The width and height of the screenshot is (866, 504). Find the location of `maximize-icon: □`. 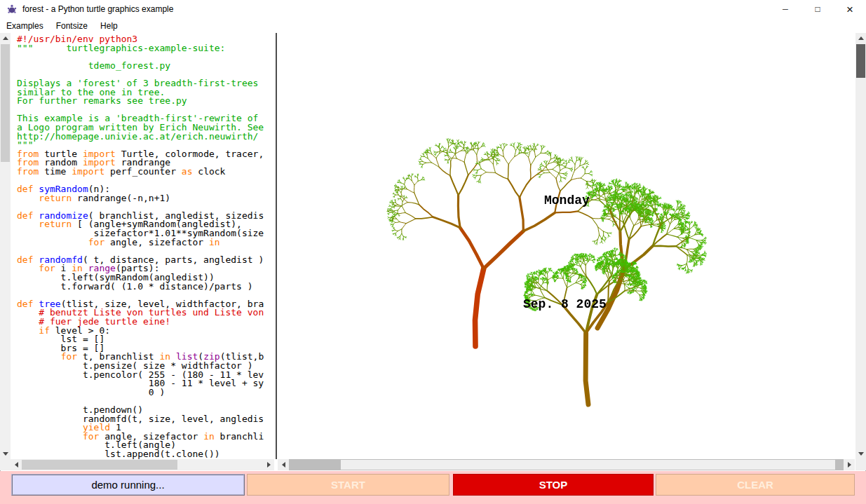

maximize-icon: □ is located at coordinates (818, 9).